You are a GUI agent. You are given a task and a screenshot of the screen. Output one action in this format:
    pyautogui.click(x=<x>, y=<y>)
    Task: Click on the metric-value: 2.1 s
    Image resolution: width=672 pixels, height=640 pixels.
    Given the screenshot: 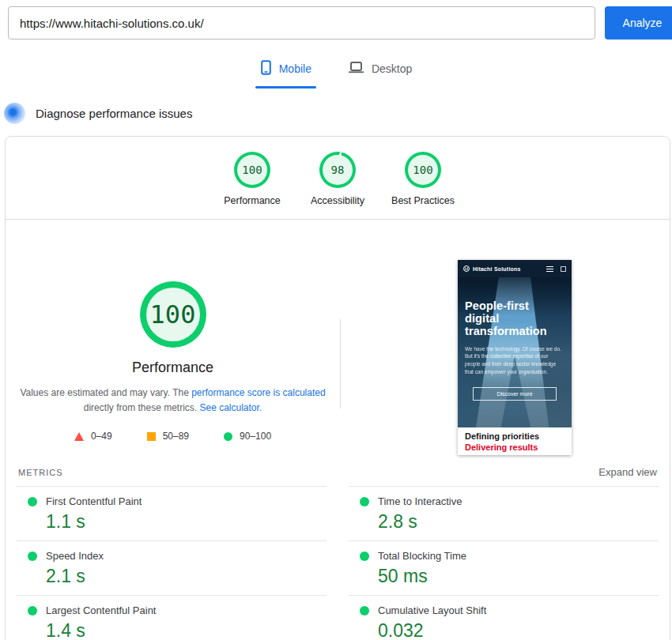 What is the action you would take?
    pyautogui.click(x=187, y=577)
    